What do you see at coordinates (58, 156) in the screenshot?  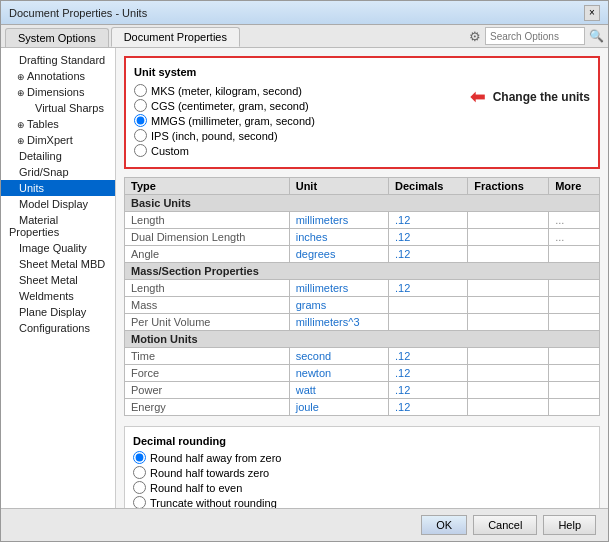 I see `sidebar-item-detailing: Detailing` at bounding box center [58, 156].